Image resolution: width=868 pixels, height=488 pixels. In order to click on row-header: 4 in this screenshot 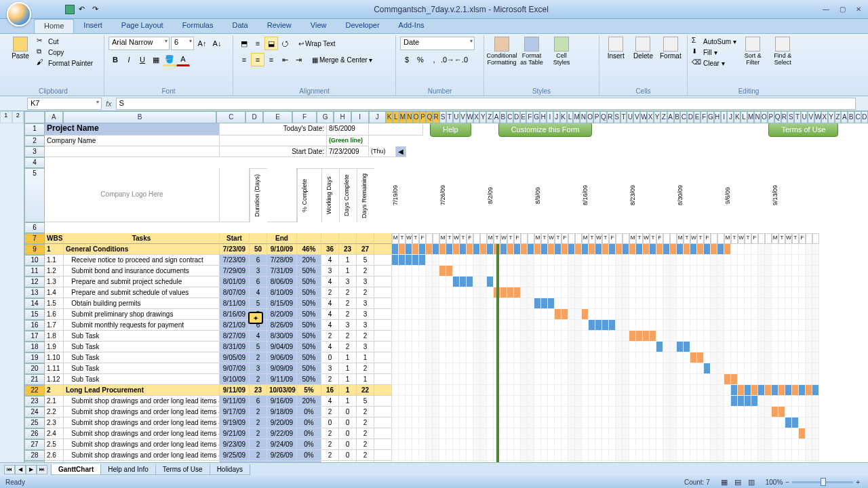, I will do `click(35, 163)`.